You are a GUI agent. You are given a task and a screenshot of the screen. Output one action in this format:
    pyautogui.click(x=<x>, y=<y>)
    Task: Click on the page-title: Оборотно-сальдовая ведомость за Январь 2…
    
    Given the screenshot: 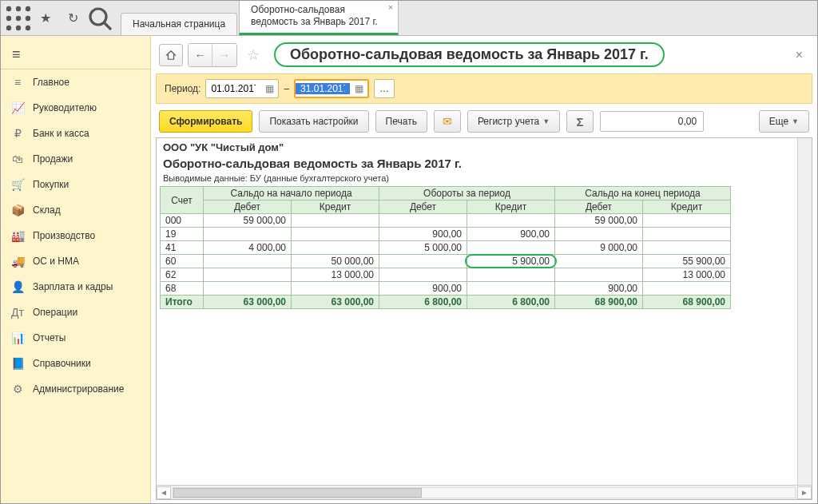 What is the action you would take?
    pyautogui.click(x=470, y=54)
    